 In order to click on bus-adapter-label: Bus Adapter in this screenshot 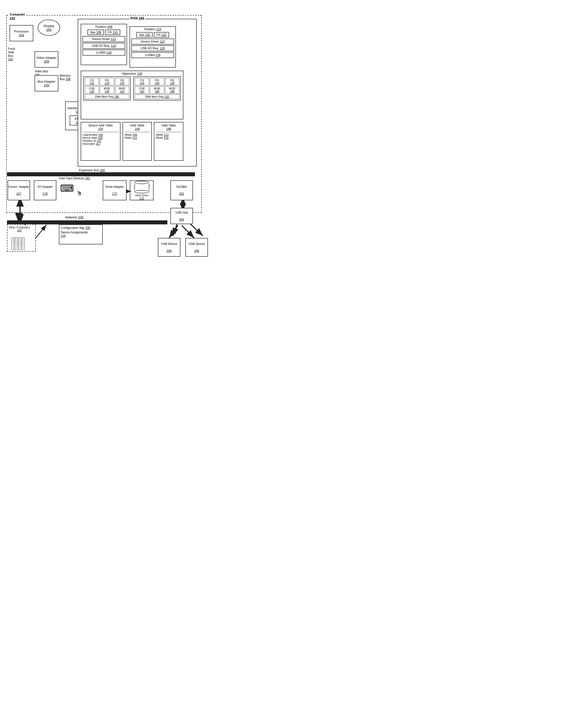, I will do `click(47, 82)`.